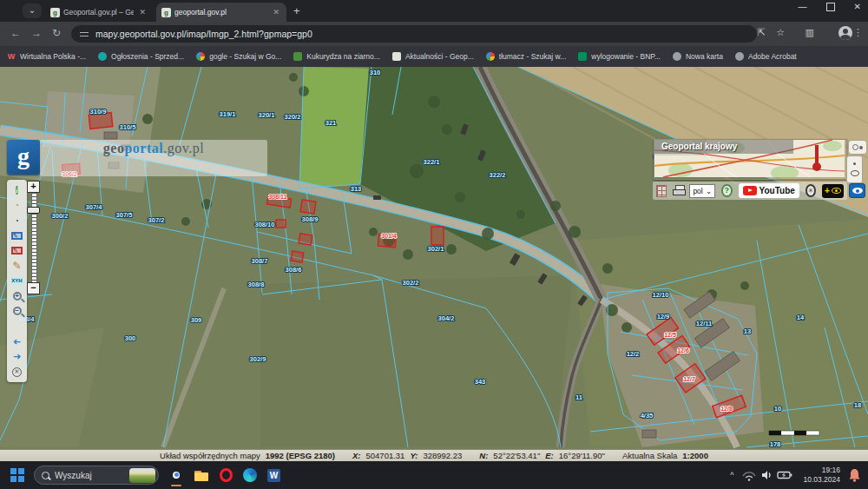  What do you see at coordinates (204, 34) in the screenshot?
I see `url-text: mapy.geoportal.gov.pl/imap/Imgp_2.html?g…` at bounding box center [204, 34].